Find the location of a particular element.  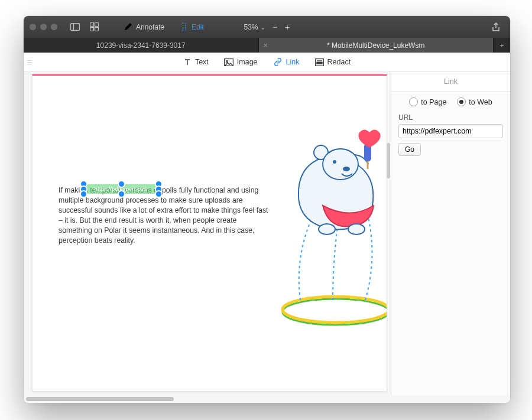

text-cursor-icon is located at coordinates (184, 27).